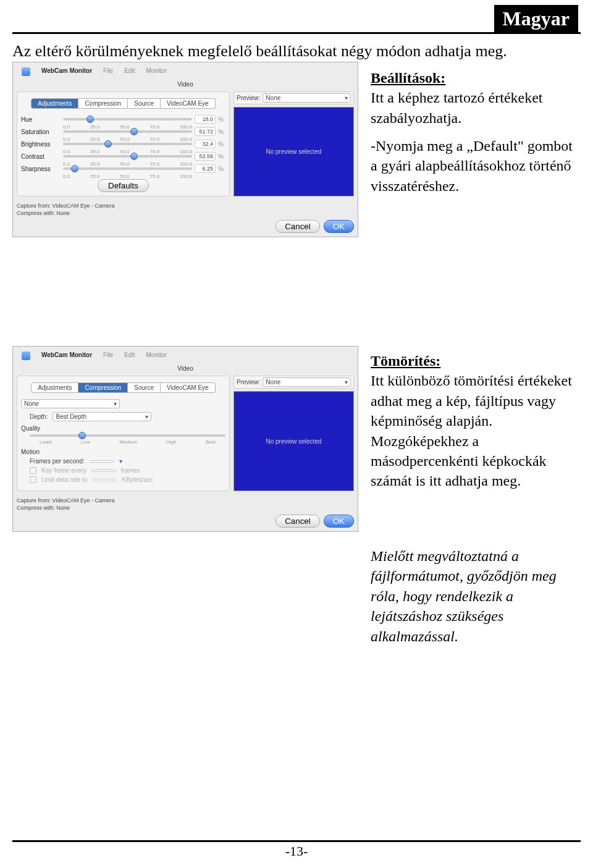 The image size is (593, 868). Describe the element at coordinates (104, 471) in the screenshot. I see `keyframe-input` at that location.